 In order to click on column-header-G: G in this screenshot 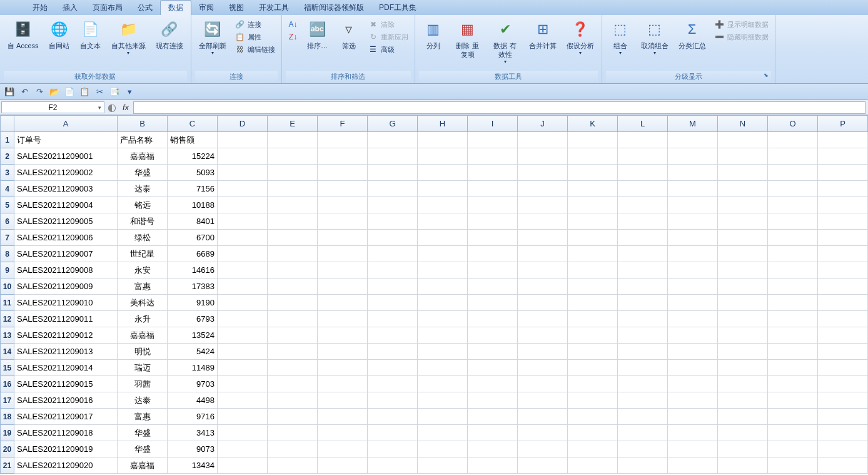, I will do `click(393, 124)`.